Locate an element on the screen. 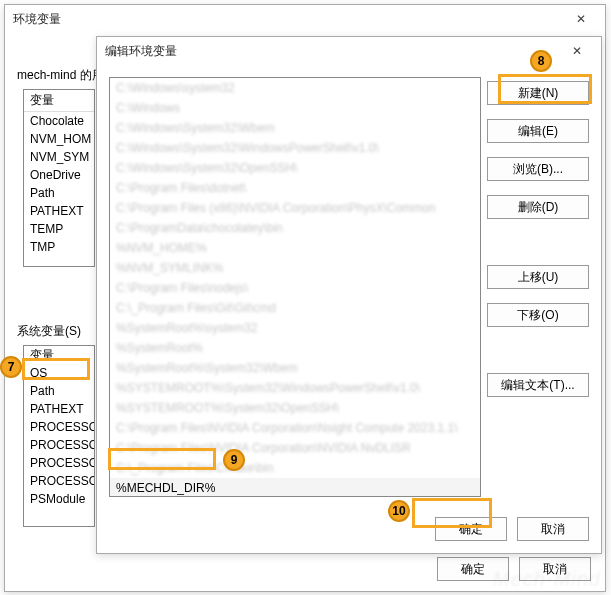  path-entry: %SystemRoot%\System32\Wbem is located at coordinates (295, 368).